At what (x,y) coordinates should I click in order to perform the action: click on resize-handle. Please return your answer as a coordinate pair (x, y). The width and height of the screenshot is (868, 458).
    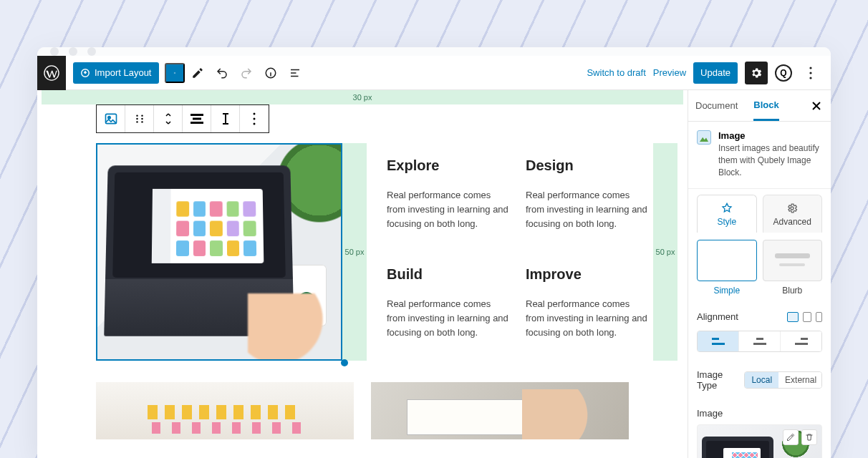
    Looking at the image, I should click on (344, 363).